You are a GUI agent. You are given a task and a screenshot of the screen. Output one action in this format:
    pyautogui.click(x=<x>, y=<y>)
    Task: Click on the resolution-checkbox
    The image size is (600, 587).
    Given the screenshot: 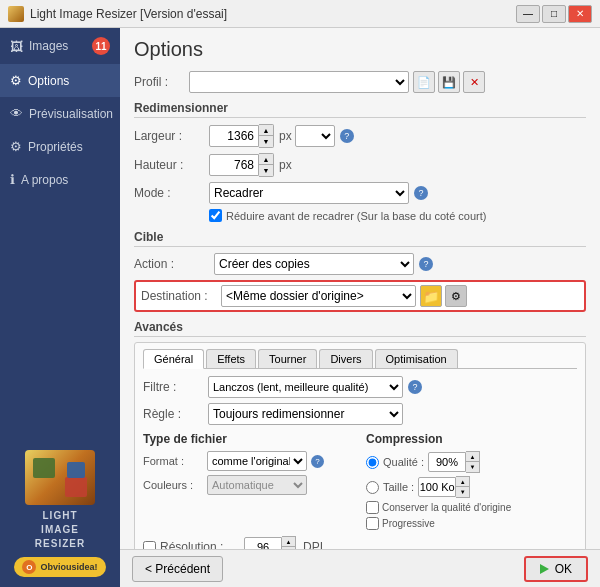 What is the action you would take?
    pyautogui.click(x=150, y=546)
    